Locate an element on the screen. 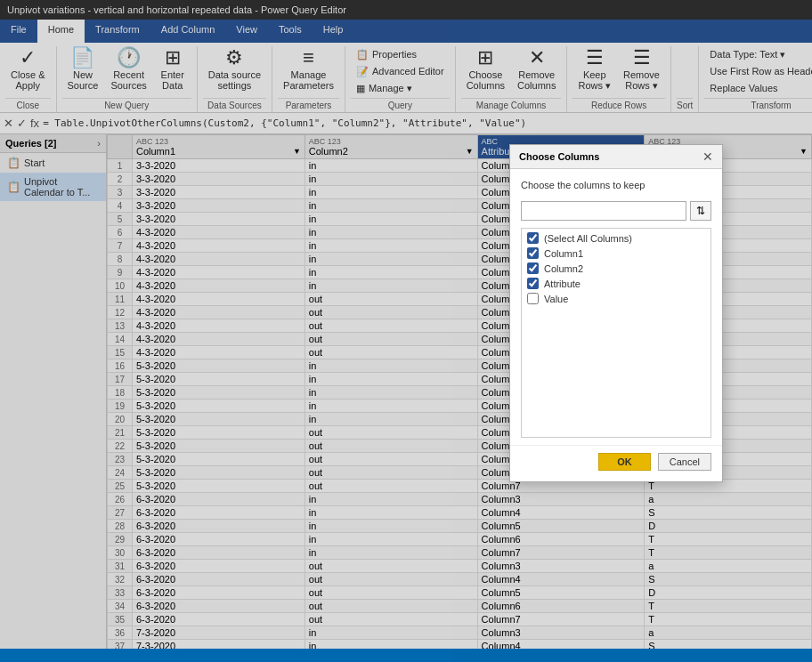 Image resolution: width=812 pixels, height=662 pixels. modal-close-button: ✕ is located at coordinates (708, 157).